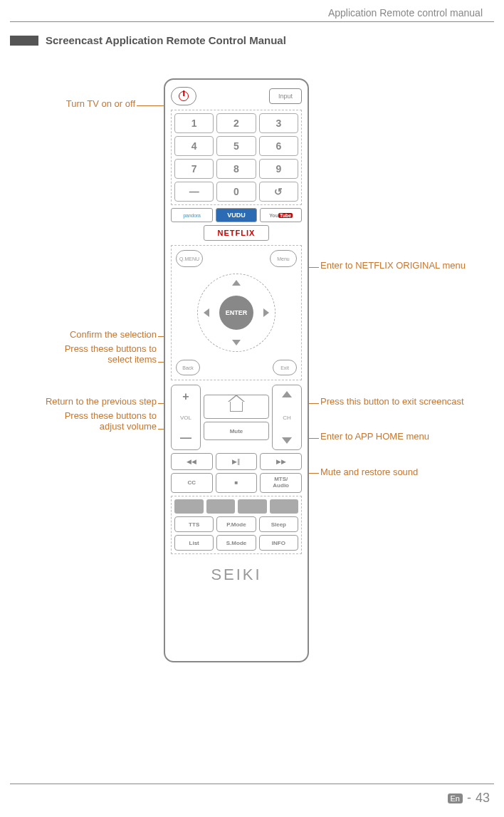 This screenshot has width=504, height=817. What do you see at coordinates (236, 233) in the screenshot?
I see `netflix-button: NETFLIX` at bounding box center [236, 233].